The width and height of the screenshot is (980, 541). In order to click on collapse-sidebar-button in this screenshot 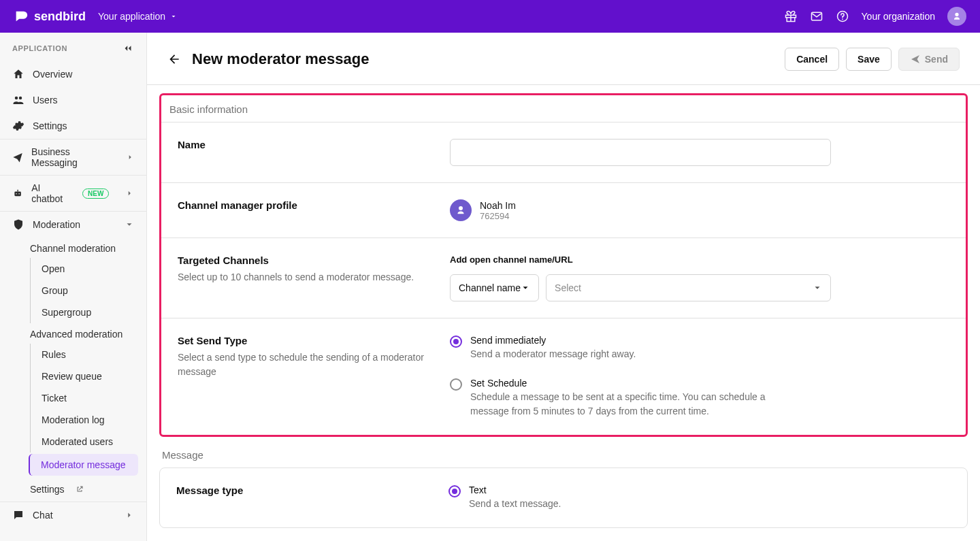, I will do `click(128, 48)`.